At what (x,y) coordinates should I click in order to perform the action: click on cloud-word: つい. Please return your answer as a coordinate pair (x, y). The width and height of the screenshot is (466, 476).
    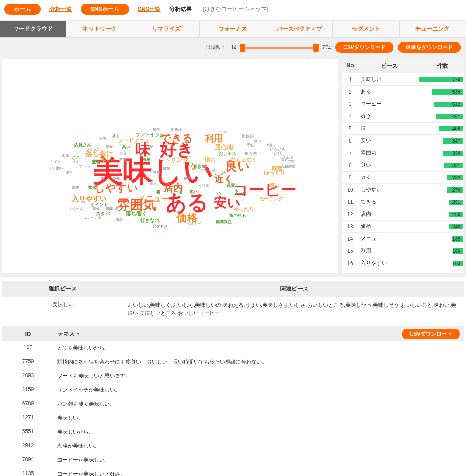
    Looking at the image, I should click on (224, 132).